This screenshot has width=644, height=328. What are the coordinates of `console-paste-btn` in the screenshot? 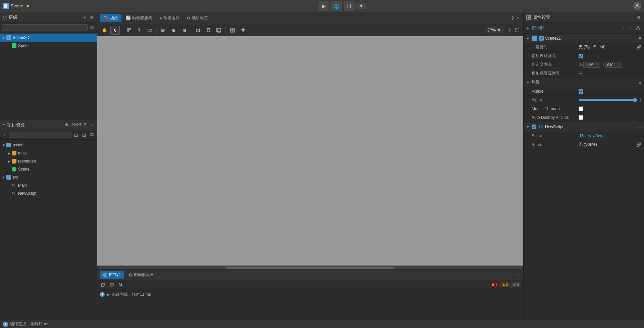 It's located at (112, 285).